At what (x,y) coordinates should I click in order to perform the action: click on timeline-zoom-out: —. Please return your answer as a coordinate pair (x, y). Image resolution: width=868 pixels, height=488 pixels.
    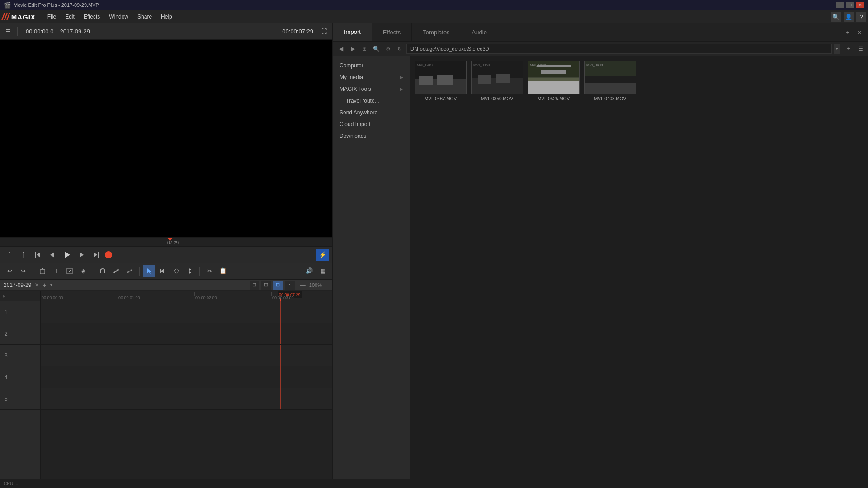
    Looking at the image, I should click on (303, 285).